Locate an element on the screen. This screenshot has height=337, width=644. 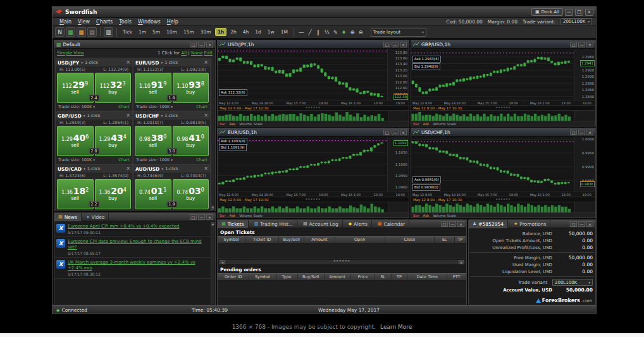
menu-windows: Windows is located at coordinates (149, 21).